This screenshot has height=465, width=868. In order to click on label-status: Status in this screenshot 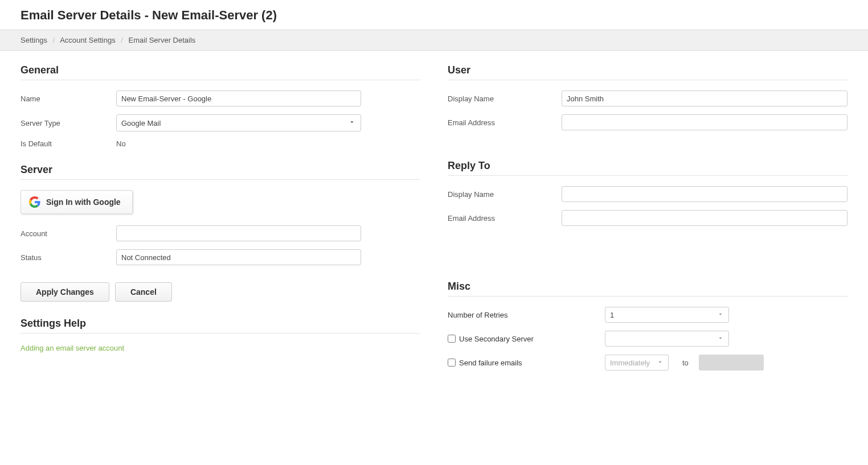, I will do `click(68, 257)`.